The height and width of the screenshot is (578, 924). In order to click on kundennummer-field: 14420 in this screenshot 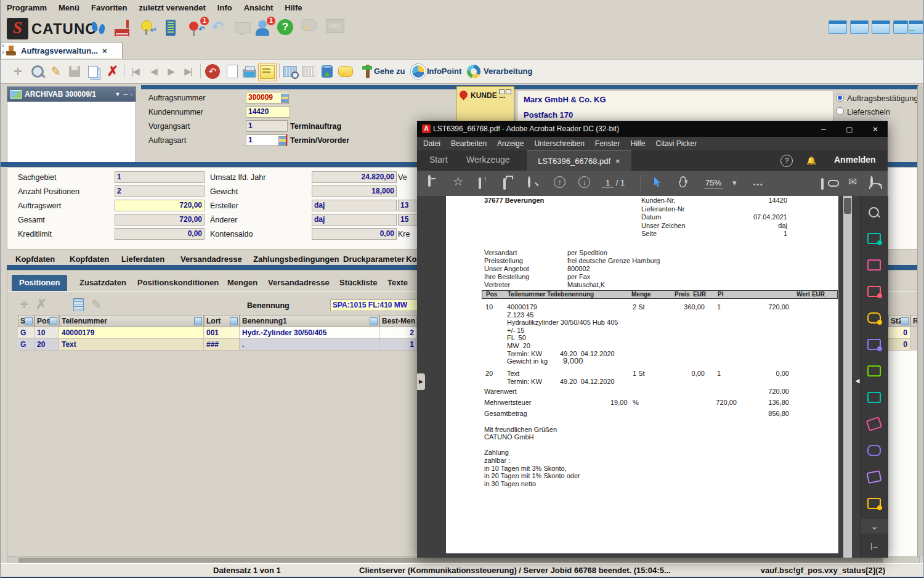, I will do `click(268, 112)`.